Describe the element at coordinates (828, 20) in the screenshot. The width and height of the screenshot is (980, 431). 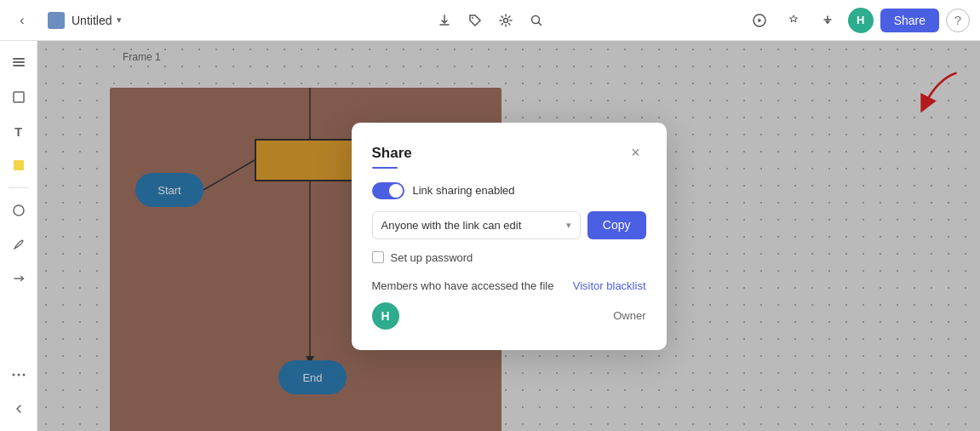
I see `history-button` at that location.